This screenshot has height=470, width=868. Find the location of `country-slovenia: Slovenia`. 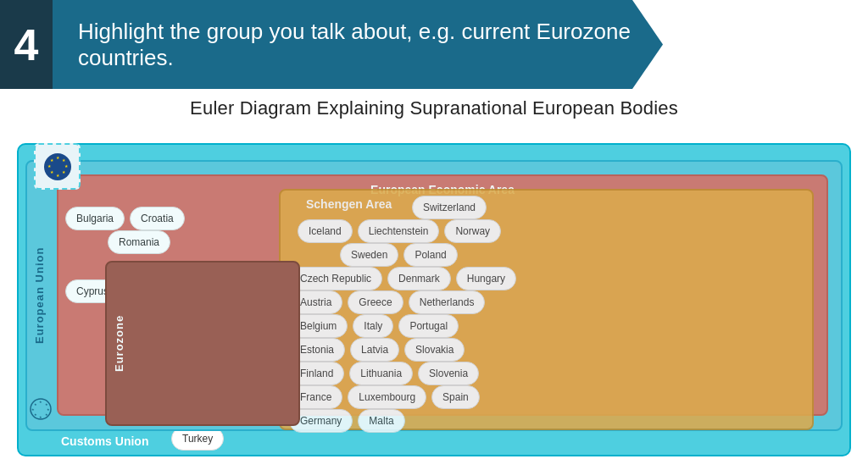

country-slovenia: Slovenia is located at coordinates (448, 373).